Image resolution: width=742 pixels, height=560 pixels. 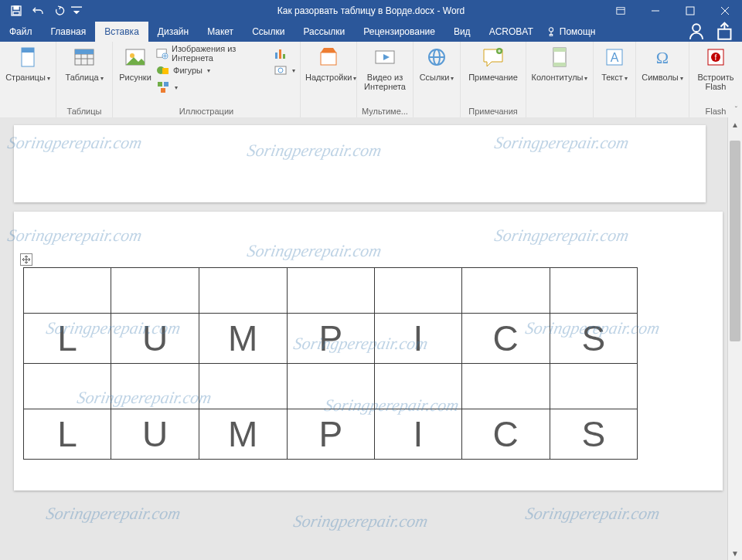 What do you see at coordinates (716, 57) in the screenshot?
I see `flash-icon: f` at bounding box center [716, 57].